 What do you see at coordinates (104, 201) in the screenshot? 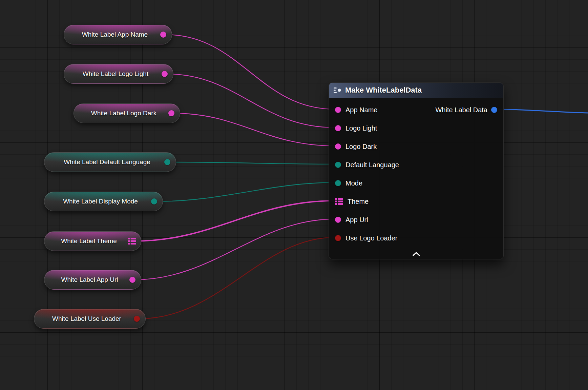
I see `node-white-label-display-mode: White Label Display Mode` at bounding box center [104, 201].